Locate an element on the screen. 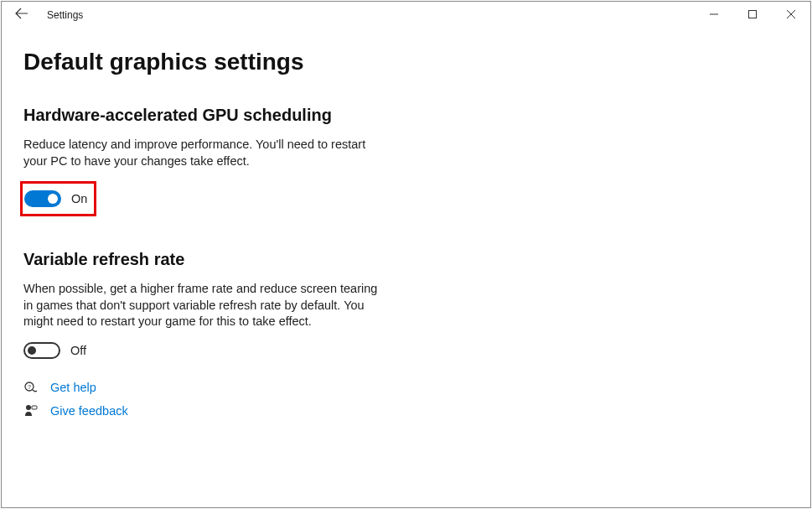  minimize-button is located at coordinates (714, 14).